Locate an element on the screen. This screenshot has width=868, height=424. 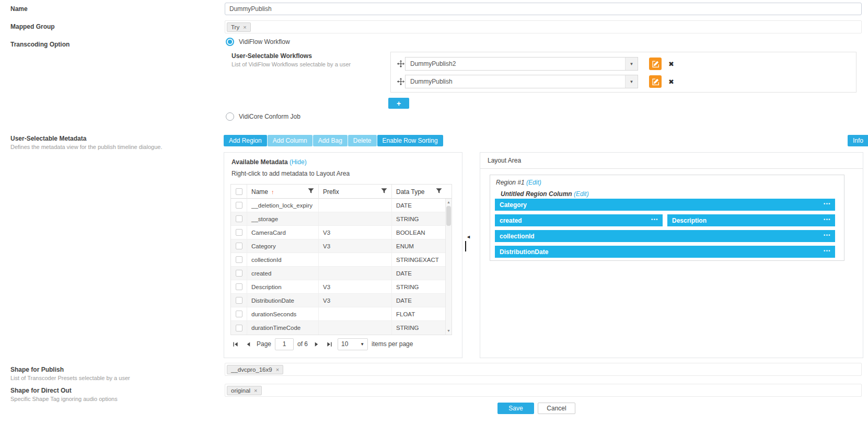
page-label: Page is located at coordinates (264, 344).